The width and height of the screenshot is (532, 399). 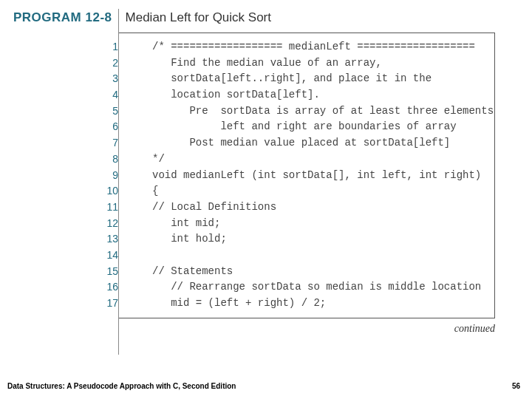 I want to click on code-line: 2 Find the median value of an array,, so click(x=306, y=64).